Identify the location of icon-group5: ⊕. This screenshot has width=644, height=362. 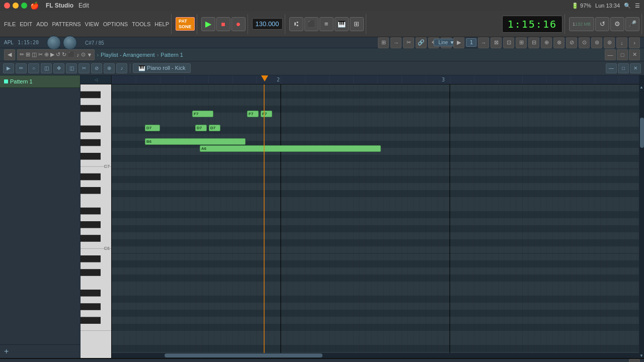
(546, 43).